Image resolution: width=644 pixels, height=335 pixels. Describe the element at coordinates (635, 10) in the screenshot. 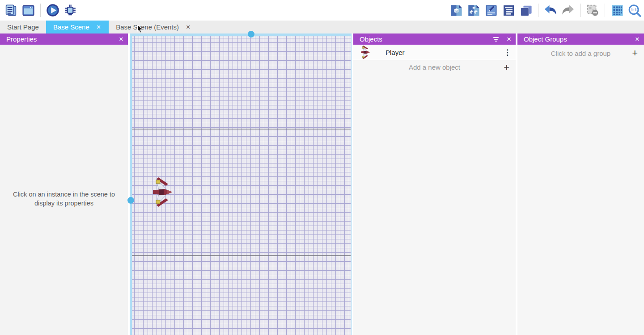

I see `zoom-original-button: 1:1` at that location.